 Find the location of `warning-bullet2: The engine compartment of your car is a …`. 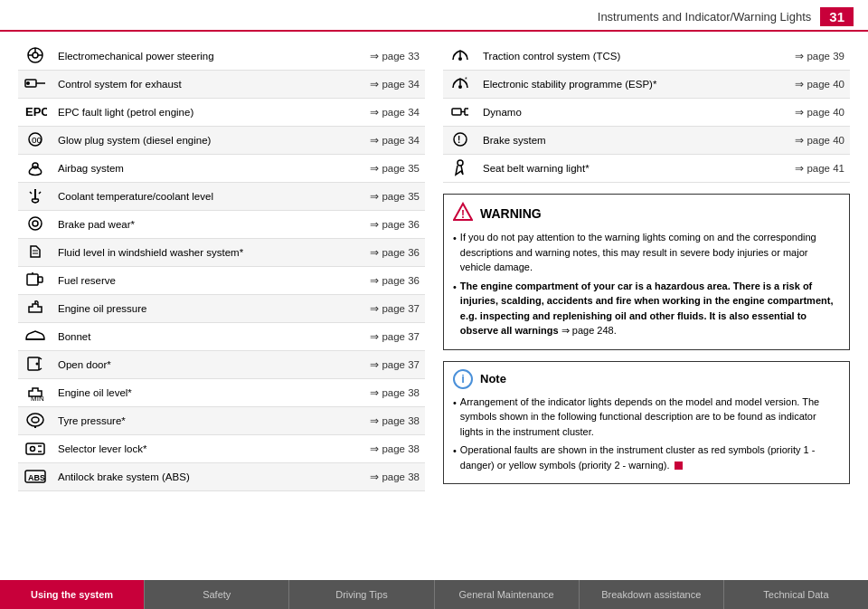

warning-bullet2: The engine compartment of your car is a … is located at coordinates (650, 309).